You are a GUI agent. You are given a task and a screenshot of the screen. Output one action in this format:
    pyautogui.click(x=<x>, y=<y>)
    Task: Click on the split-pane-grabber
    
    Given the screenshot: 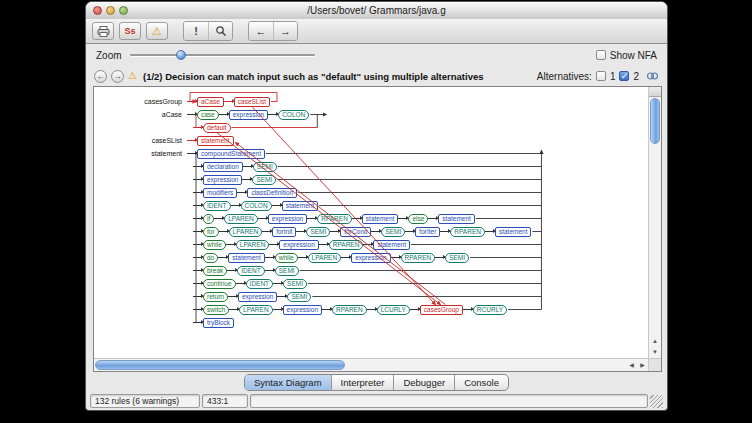 What is the action you would take?
    pyautogui.click(x=655, y=92)
    